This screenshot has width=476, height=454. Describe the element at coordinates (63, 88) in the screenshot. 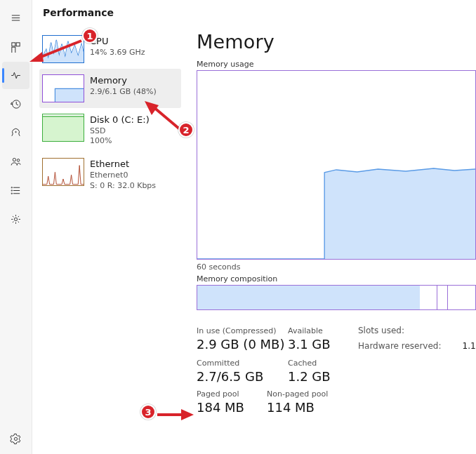

I see `memory-thumb` at that location.